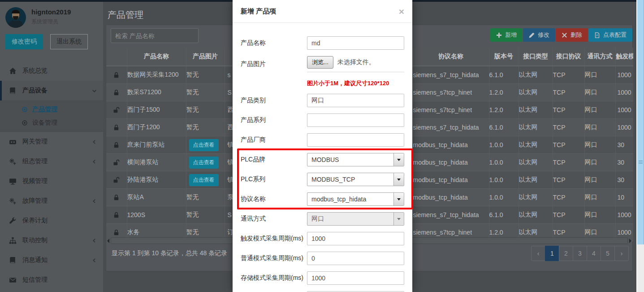  Describe the element at coordinates (504, 110) in the screenshot. I see `version-cell: 1.2.0` at that location.